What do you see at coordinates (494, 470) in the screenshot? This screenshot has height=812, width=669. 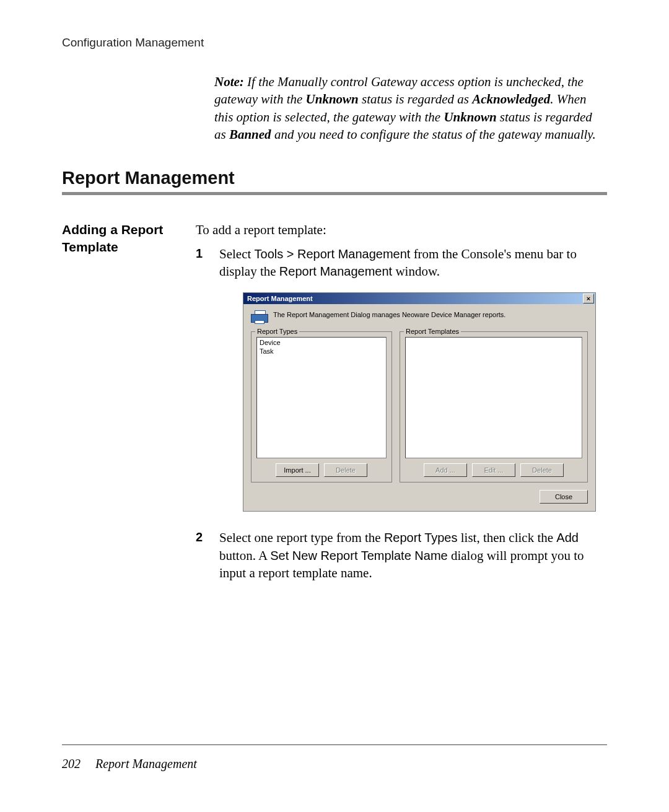 I see `edit-button: Edit ...` at bounding box center [494, 470].